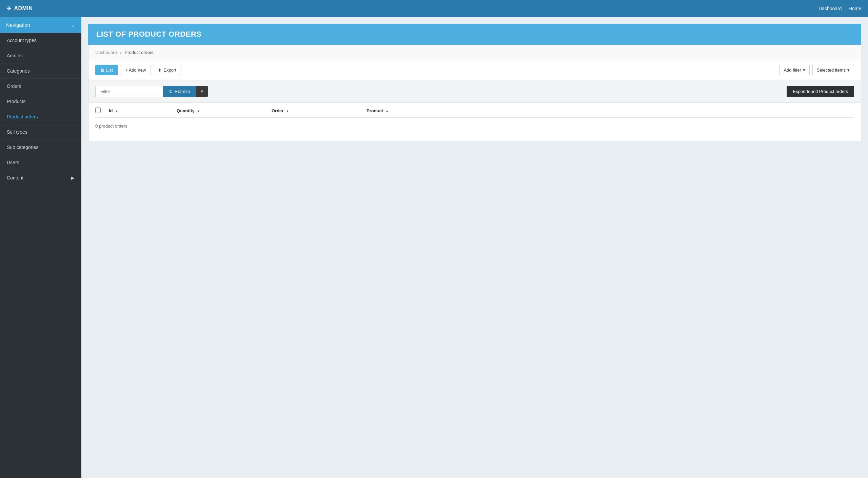 This screenshot has width=868, height=478. What do you see at coordinates (18, 25) in the screenshot?
I see `sidebar-nav-label: Navigation` at bounding box center [18, 25].